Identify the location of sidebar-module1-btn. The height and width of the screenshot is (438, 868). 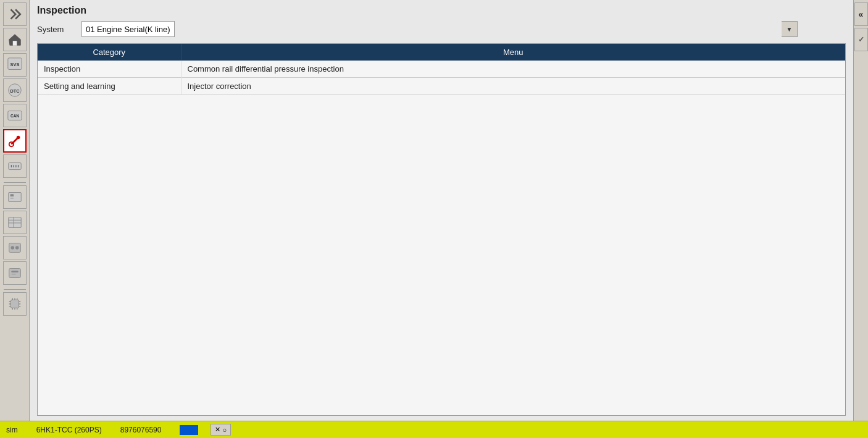
(15, 248).